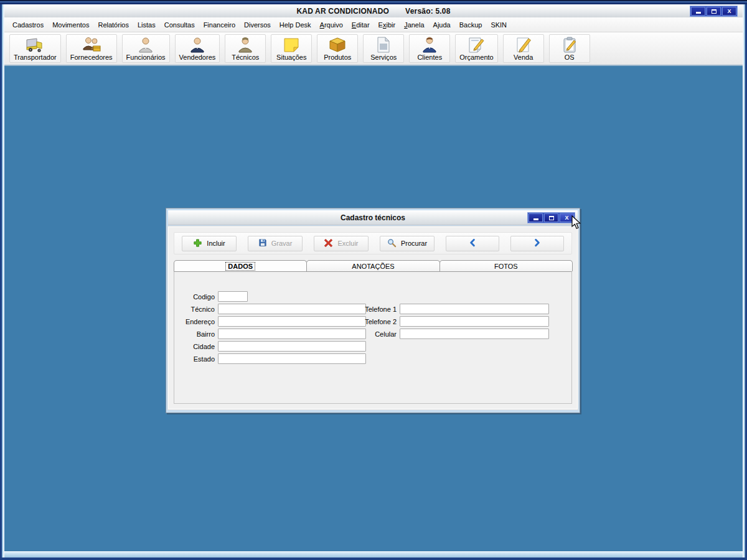  Describe the element at coordinates (537, 244) in the screenshot. I see `next-record-button` at that location.